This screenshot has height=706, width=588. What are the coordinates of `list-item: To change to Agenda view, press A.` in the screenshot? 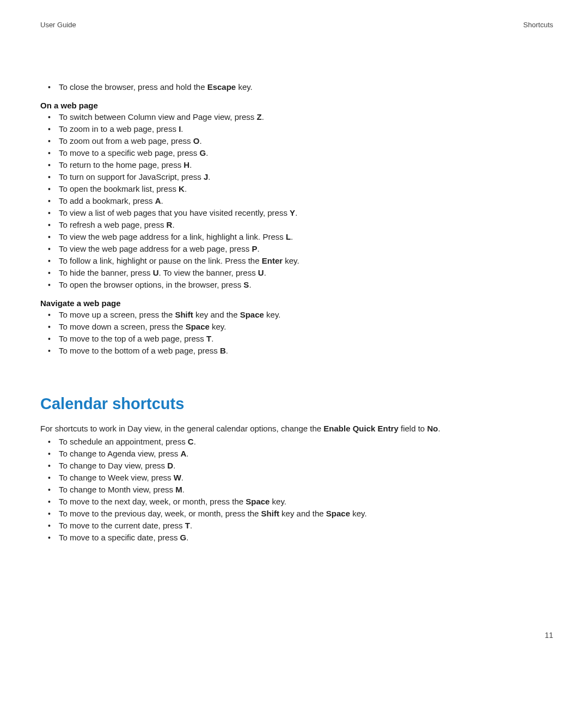 It's located at (301, 454).